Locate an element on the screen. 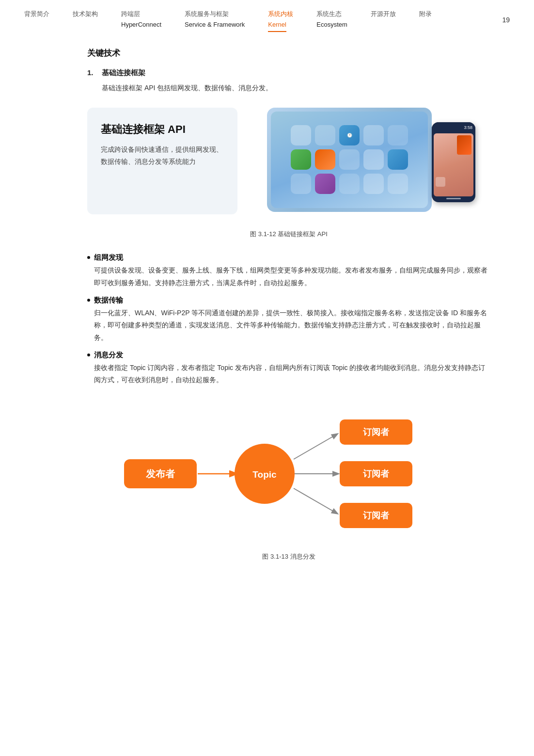  api-card-desc: 完成跨设备间快速通信，提供组网发现、数据传输、消息分发等系统能力 is located at coordinates (162, 156).